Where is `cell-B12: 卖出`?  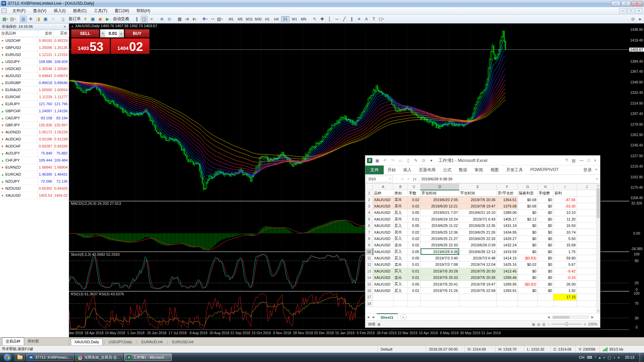 cell-B12: 卖出 is located at coordinates (400, 265).